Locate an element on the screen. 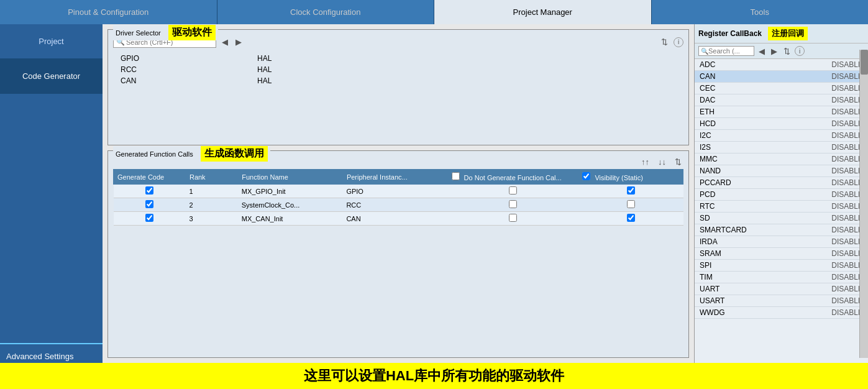 The image size is (868, 389). list-item: ETH DISABLE is located at coordinates (782, 112).